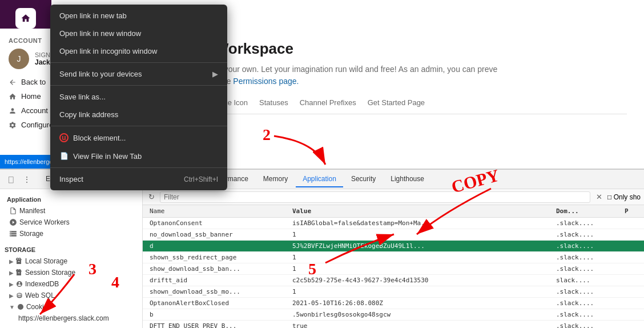  Describe the element at coordinates (320, 179) in the screenshot. I see `tab-application: Application` at that location.